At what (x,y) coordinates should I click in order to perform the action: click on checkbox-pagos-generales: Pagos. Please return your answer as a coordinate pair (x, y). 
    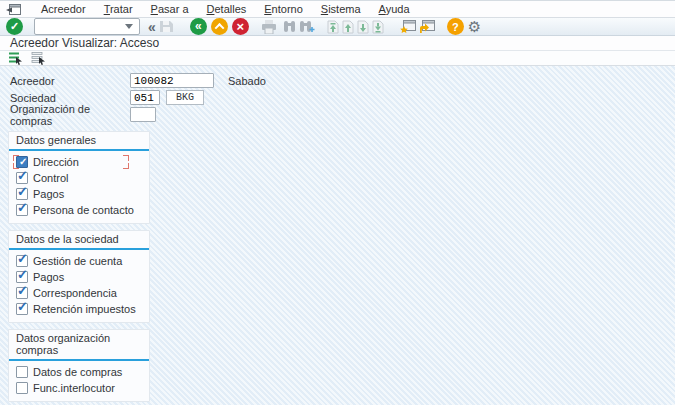
    Looking at the image, I should click on (79, 194).